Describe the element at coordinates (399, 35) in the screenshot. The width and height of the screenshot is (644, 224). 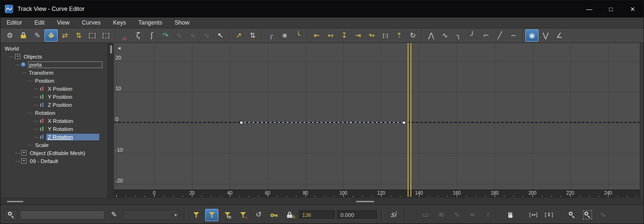
I see `lift-keys-icon: ⇡` at that location.